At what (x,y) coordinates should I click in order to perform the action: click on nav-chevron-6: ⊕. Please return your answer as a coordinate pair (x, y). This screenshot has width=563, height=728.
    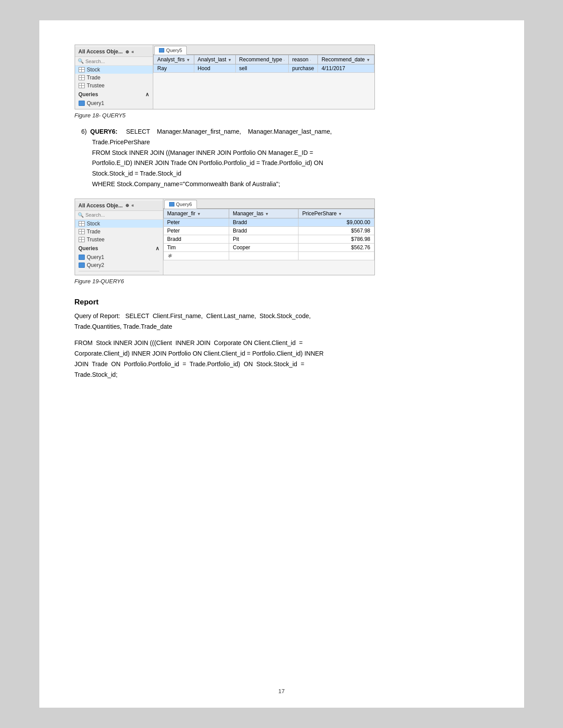
    Looking at the image, I should click on (127, 206).